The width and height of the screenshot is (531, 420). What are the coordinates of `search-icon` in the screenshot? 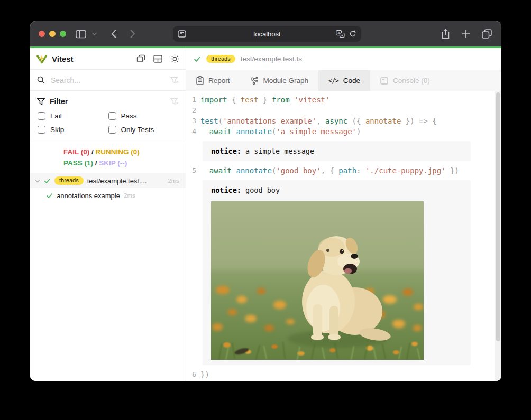 It's located at (41, 80).